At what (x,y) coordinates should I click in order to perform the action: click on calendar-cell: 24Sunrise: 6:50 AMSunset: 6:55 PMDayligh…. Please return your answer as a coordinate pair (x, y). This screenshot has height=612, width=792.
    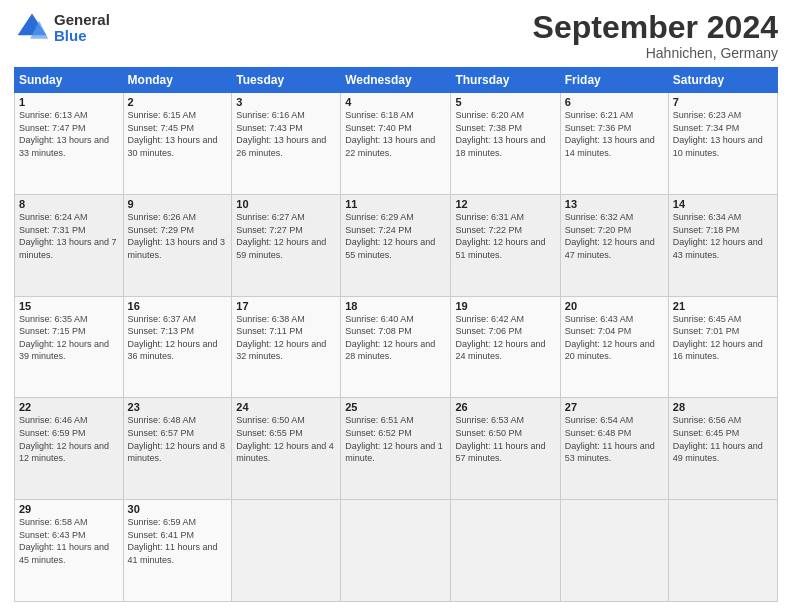
    Looking at the image, I should click on (286, 449).